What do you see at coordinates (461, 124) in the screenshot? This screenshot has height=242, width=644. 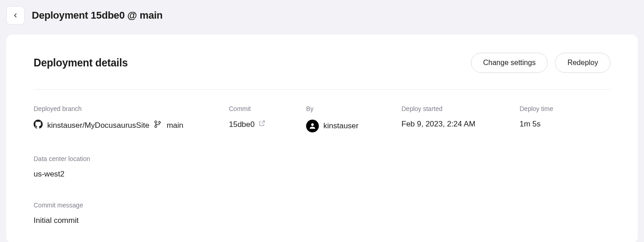 I see `field-value: Feb 9, 2023, 2:24 AM` at bounding box center [461, 124].